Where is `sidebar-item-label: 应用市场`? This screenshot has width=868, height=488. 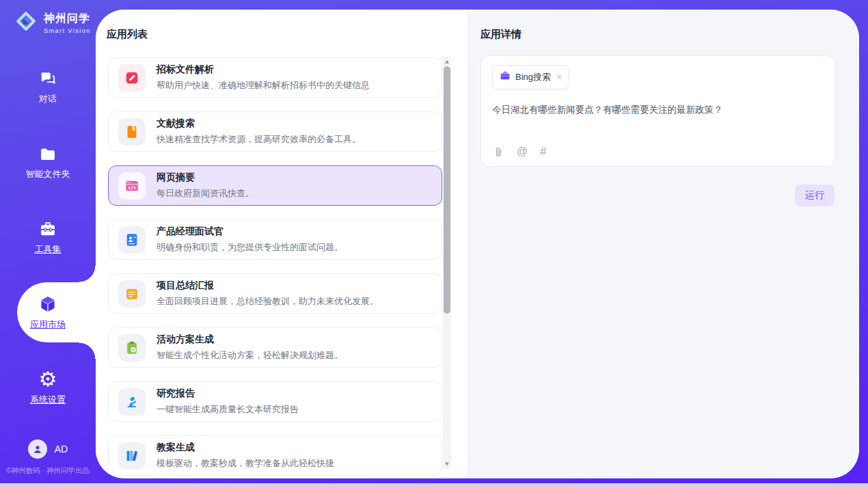
sidebar-item-label: 应用市场 is located at coordinates (48, 325).